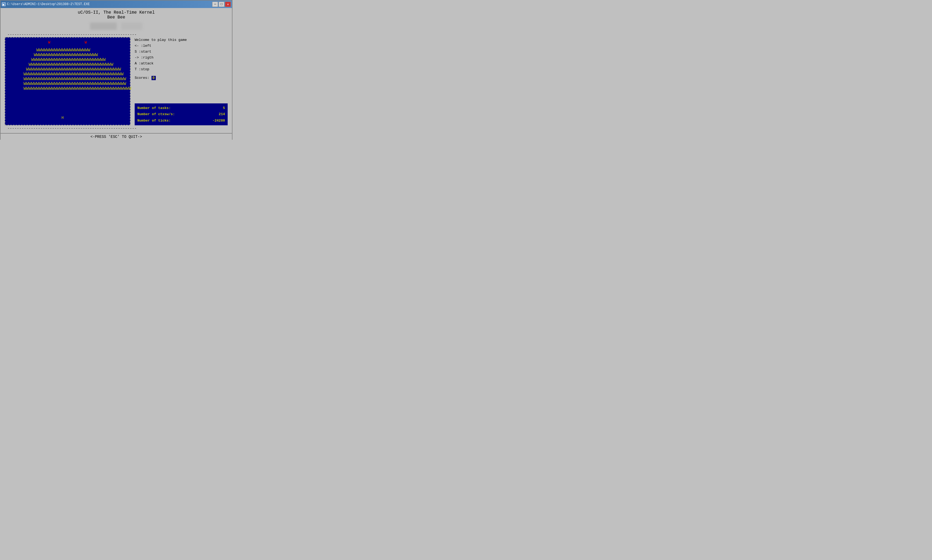 Image resolution: width=932 pixels, height=560 pixels. Describe the element at coordinates (221, 4) in the screenshot. I see `title-bar-buttons: ─ □ ✕` at that location.